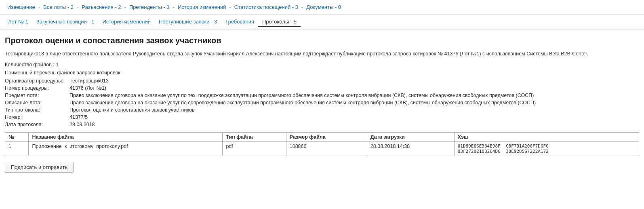 The height and width of the screenshot is (209, 644). I want to click on col-header-uploaddate: Дата загрузки, so click(410, 137).